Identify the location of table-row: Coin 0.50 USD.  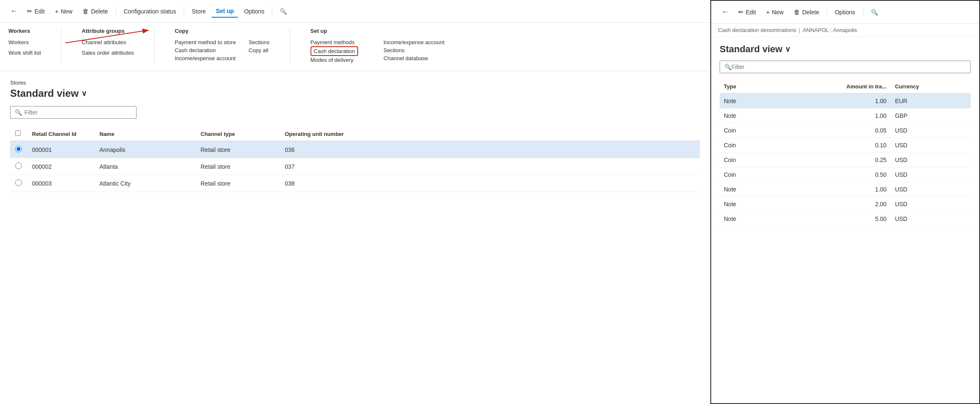
(845, 175).